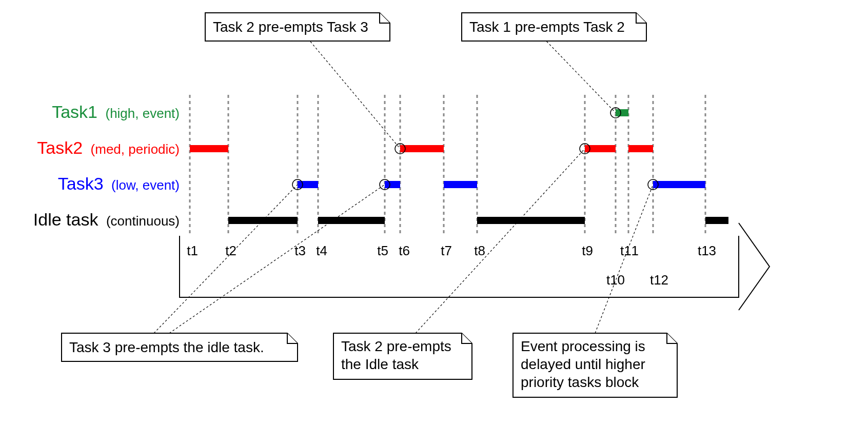 Image resolution: width=868 pixels, height=427 pixels. I want to click on svg-text: delayed until higher, so click(583, 364).